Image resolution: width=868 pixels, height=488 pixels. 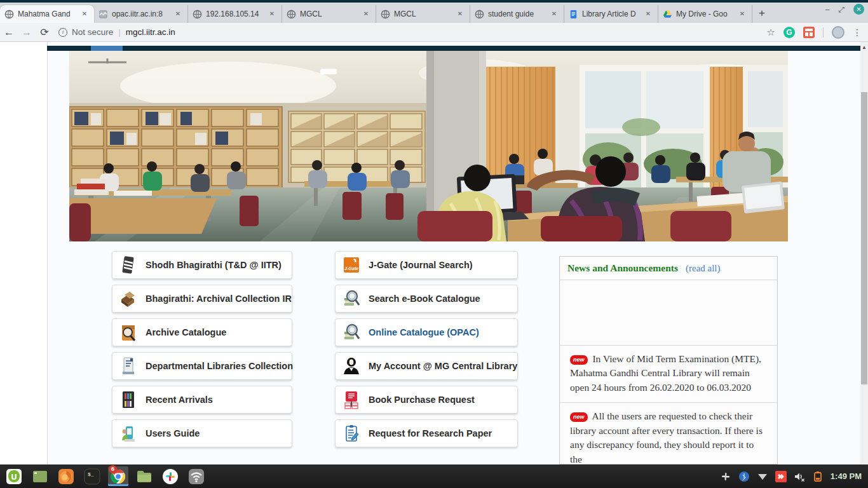 What do you see at coordinates (235, 14) in the screenshot?
I see `tab-ip-address: 192.168.105.14 ✕` at bounding box center [235, 14].